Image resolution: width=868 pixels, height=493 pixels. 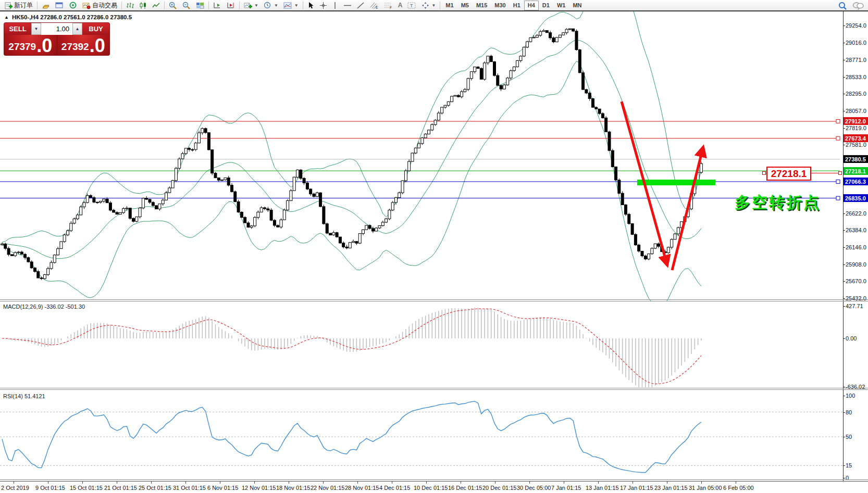 I want to click on chat-icon, so click(x=858, y=6).